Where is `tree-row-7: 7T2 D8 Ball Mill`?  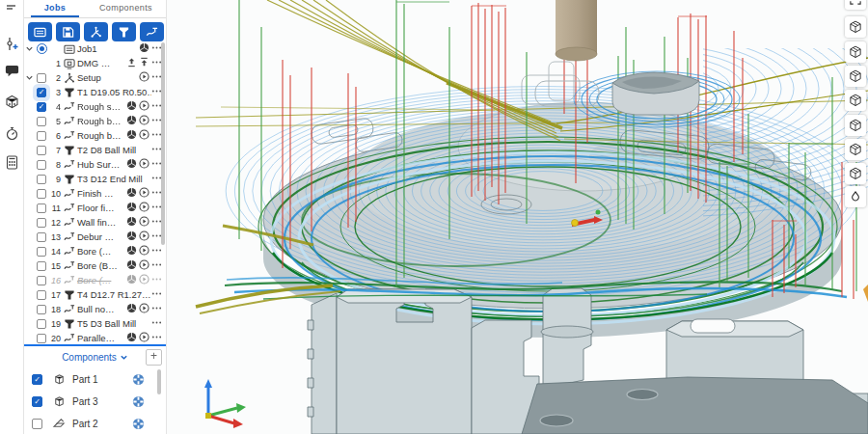 tree-row-7: 7T2 D8 Ball Mill is located at coordinates (95, 150).